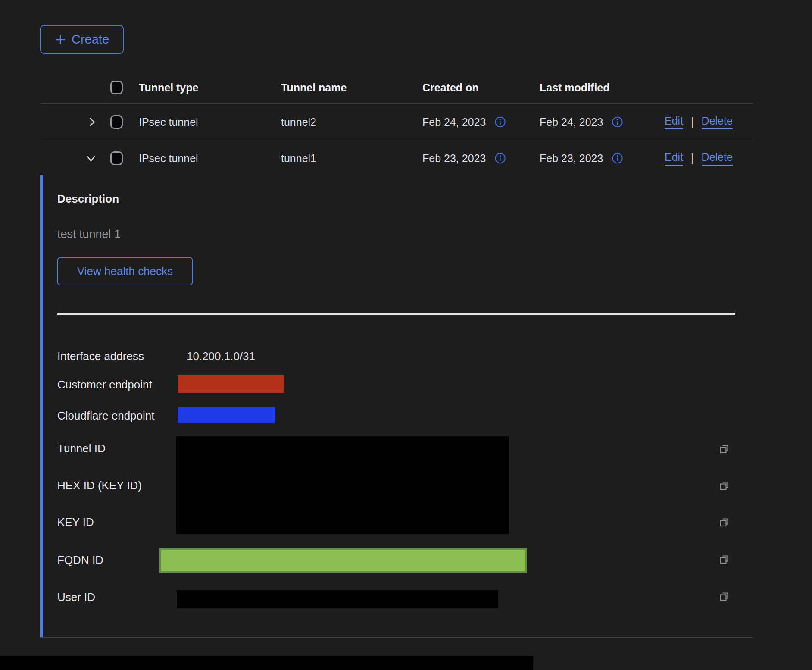  I want to click on user-id-redacted-value, so click(337, 599).